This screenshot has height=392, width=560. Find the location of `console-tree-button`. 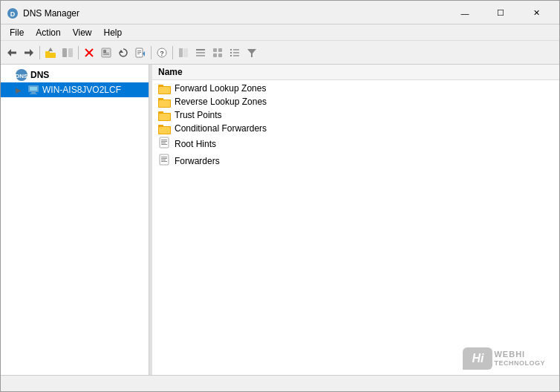

console-tree-button is located at coordinates (68, 53).